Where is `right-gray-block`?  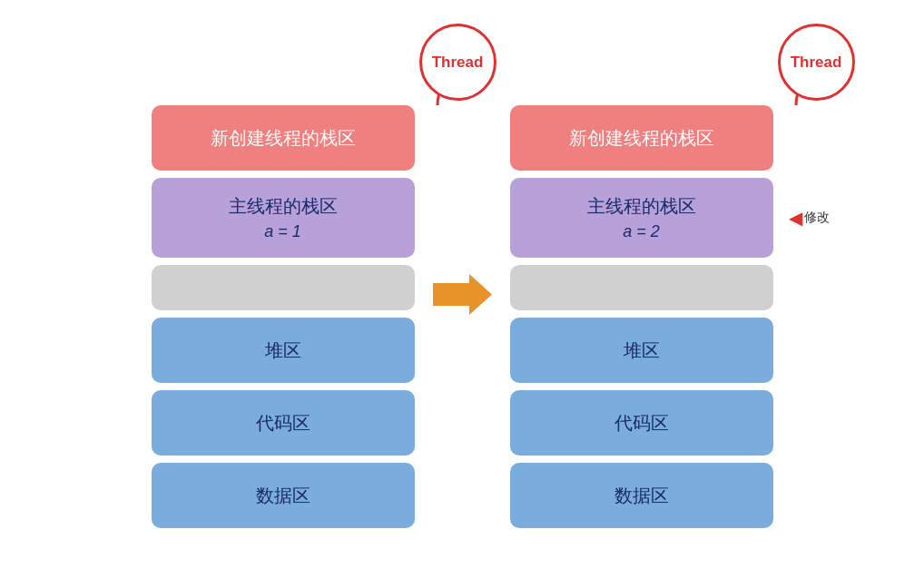
right-gray-block is located at coordinates (642, 288).